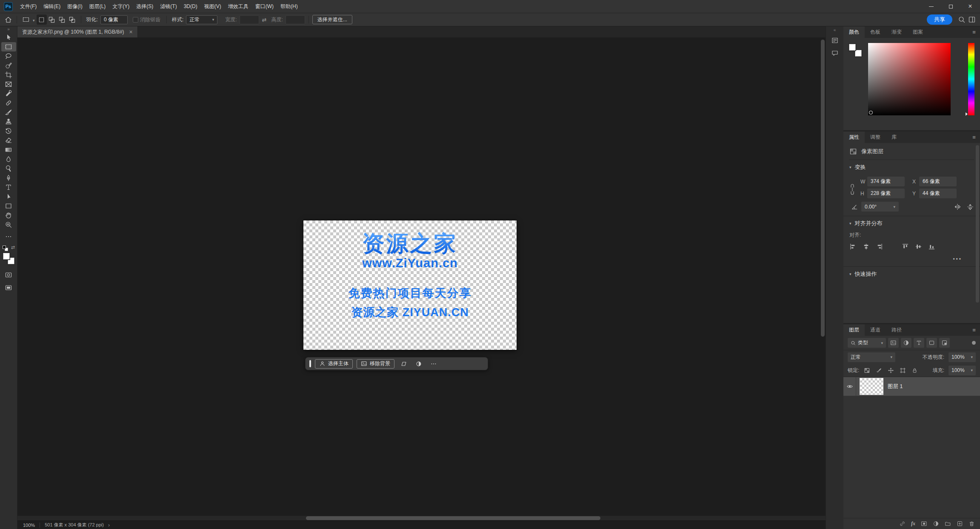 Image resolution: width=980 pixels, height=529 pixels. Describe the element at coordinates (9, 159) in the screenshot. I see `blur-tool` at that location.